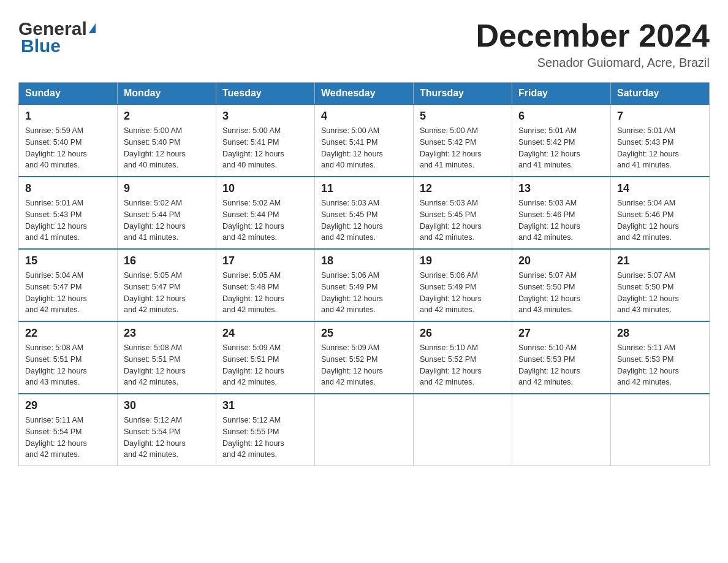 Image resolution: width=728 pixels, height=563 pixels. What do you see at coordinates (593, 36) in the screenshot?
I see `month-year-title: December 2024` at bounding box center [593, 36].